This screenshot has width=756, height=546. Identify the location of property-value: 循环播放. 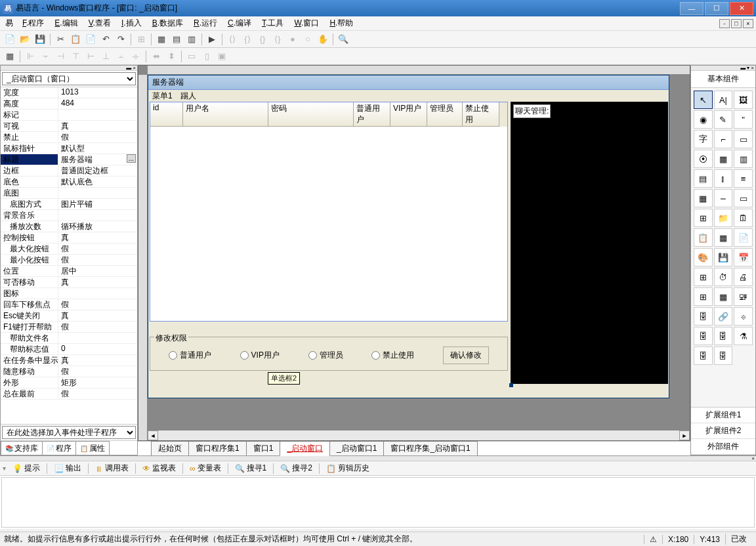
(98, 226).